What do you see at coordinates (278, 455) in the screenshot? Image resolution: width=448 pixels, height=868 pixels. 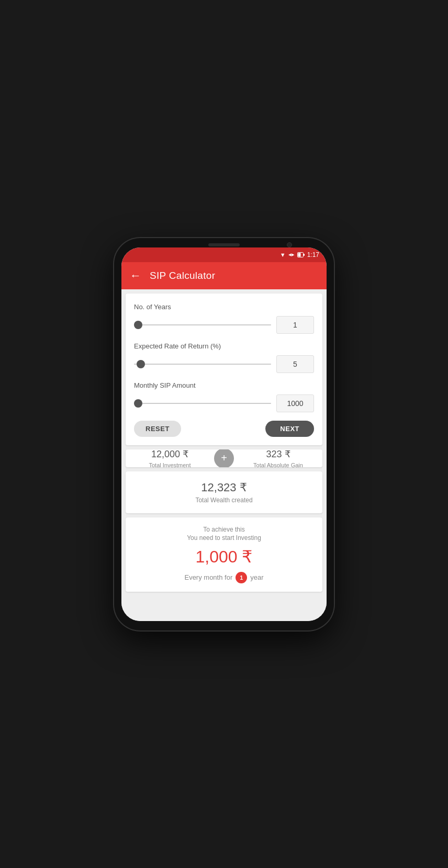 I see `total-gain-value: 323 ₹` at bounding box center [278, 455].